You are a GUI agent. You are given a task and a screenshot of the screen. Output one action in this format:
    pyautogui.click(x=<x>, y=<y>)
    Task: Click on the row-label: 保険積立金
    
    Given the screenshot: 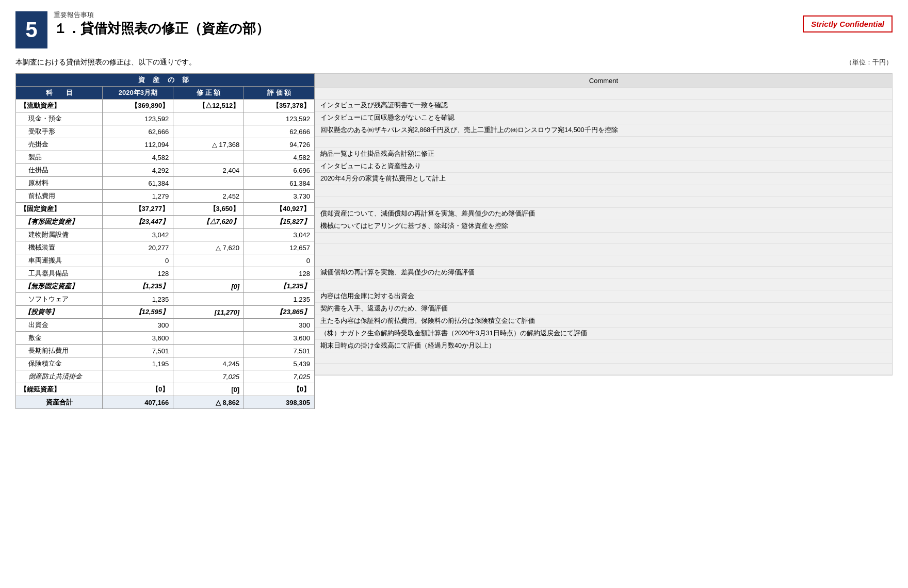 What is the action you would take?
    pyautogui.click(x=59, y=364)
    